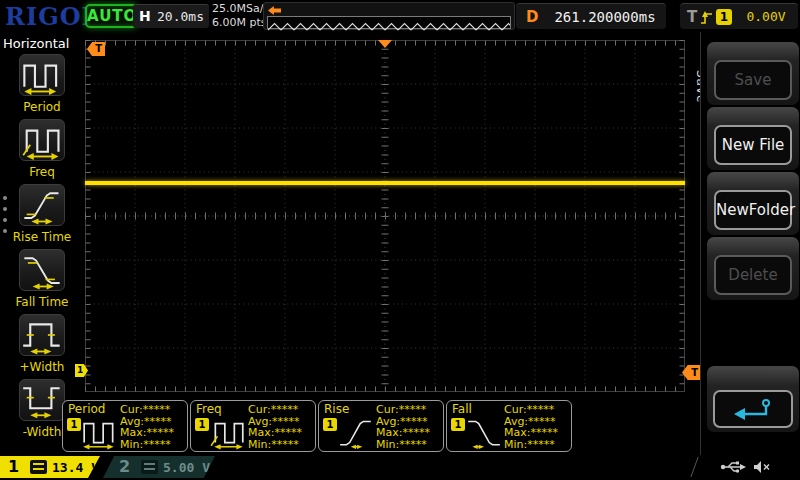 This screenshot has width=800, height=480. Describe the element at coordinates (240, 23) in the screenshot. I see `memory-depth: 6.00M pts` at that location.